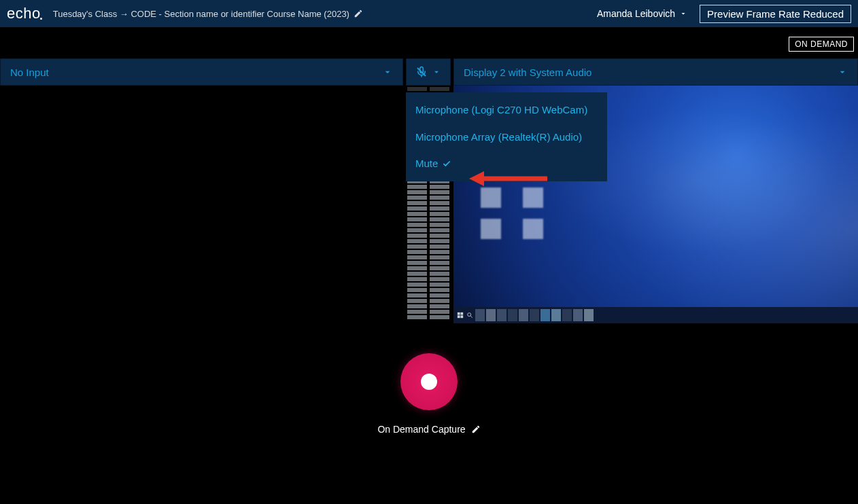  What do you see at coordinates (470, 315) in the screenshot?
I see `search-icon` at bounding box center [470, 315].